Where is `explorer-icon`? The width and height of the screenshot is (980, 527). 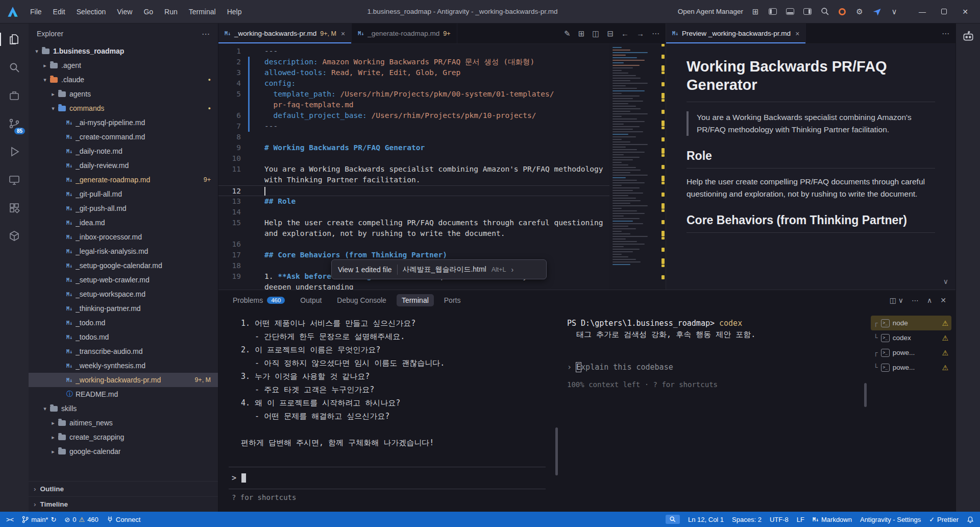 explorer-icon is located at coordinates (14, 39).